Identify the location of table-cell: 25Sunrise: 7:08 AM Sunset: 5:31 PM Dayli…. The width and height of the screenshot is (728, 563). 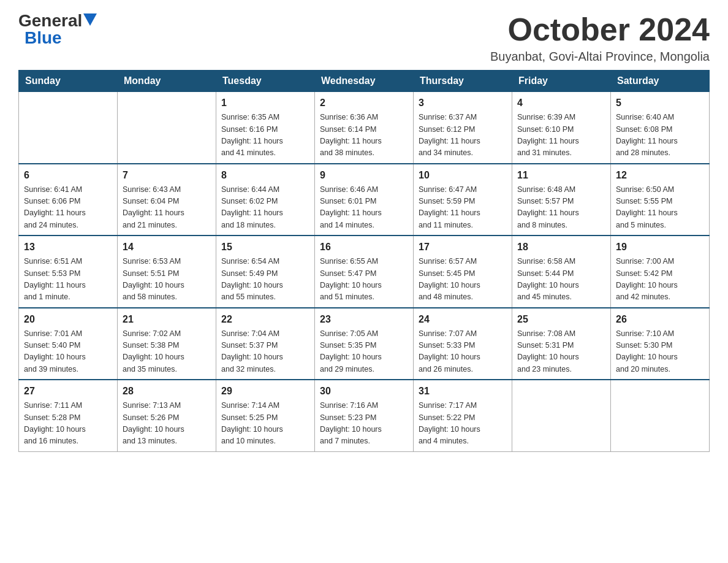
(561, 344).